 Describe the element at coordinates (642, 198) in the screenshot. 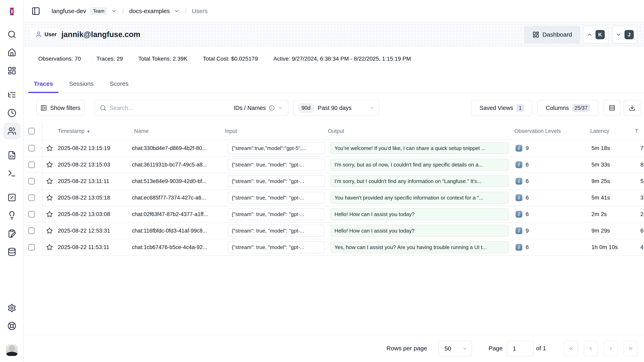

I see `cell-tokens-partial: 3` at that location.